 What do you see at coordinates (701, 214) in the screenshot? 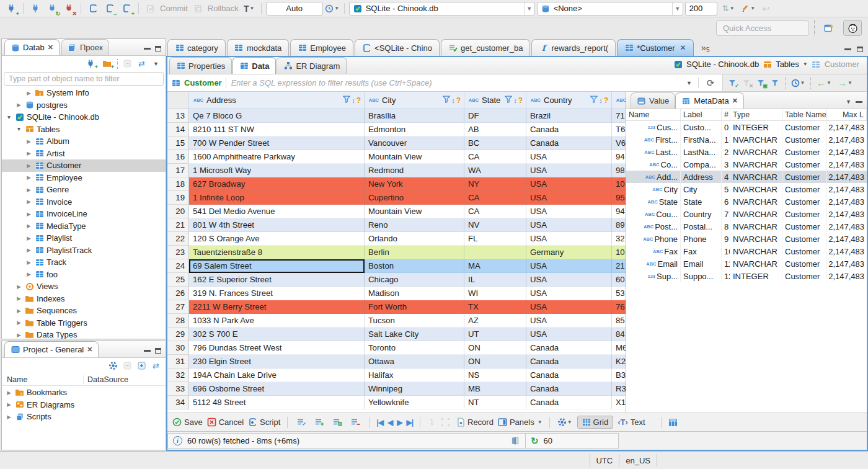
I see `meta-cell: Country` at bounding box center [701, 214].